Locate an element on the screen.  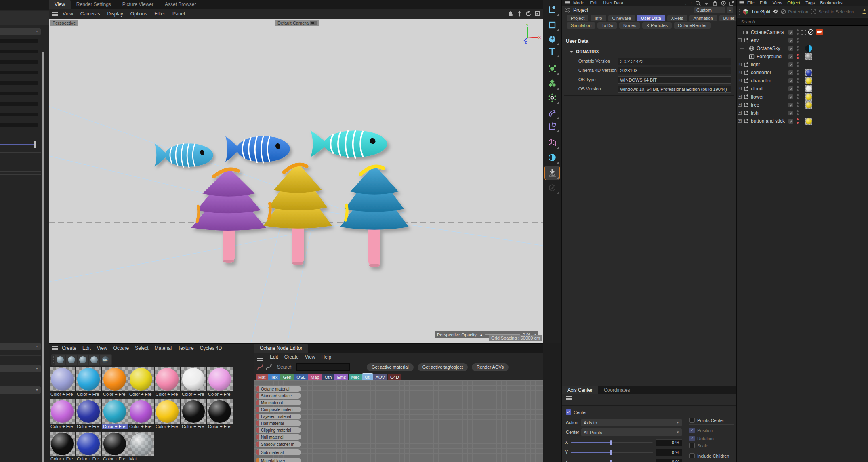
get-tag-icon is located at coordinates (269, 367).